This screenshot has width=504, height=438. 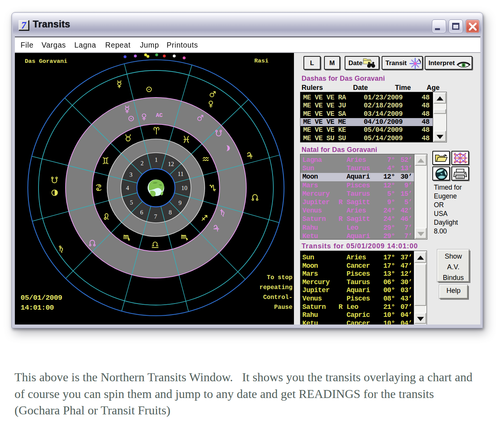 What do you see at coordinates (128, 188) in the screenshot?
I see `svg-text: 4` at bounding box center [128, 188].